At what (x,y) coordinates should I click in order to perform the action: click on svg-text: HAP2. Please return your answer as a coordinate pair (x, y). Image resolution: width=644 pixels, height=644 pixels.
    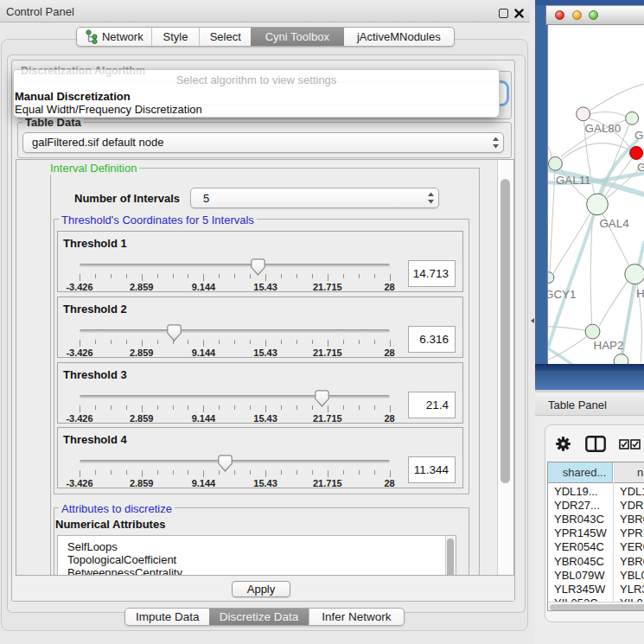
    Looking at the image, I should click on (609, 346).